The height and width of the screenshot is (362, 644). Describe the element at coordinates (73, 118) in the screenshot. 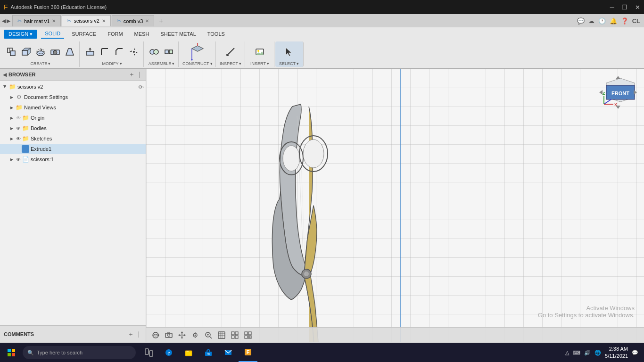

I see `tree-item-origin: ▶ 👁 📁 Origin` at that location.